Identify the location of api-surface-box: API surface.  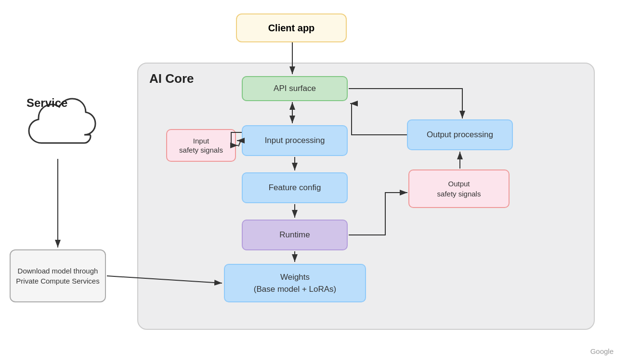
(295, 89).